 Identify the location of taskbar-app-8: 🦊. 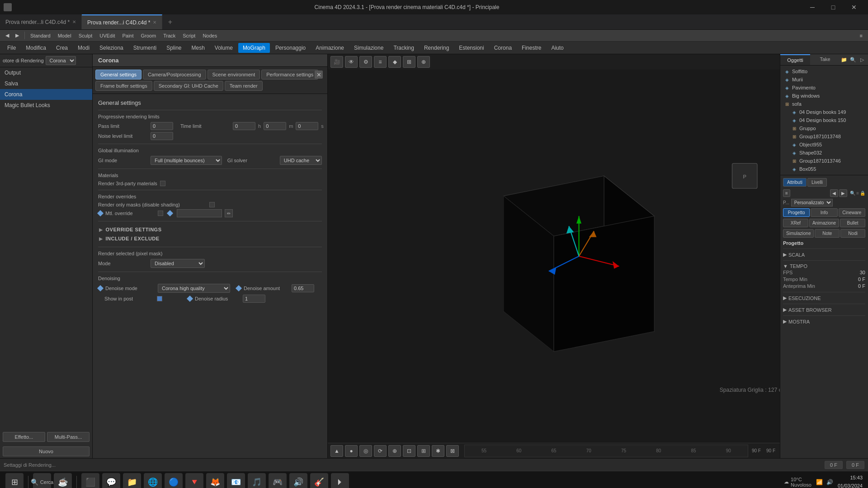
(215, 481).